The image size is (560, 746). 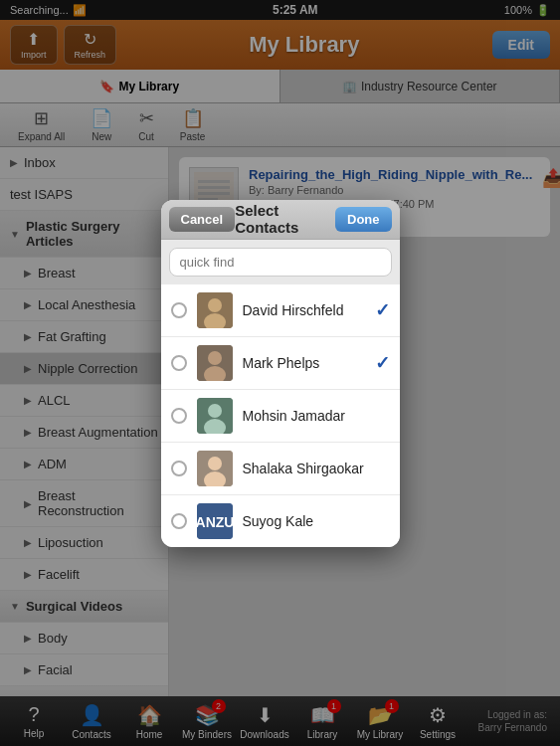 I want to click on contact-avatar-5: ANZU, so click(x=215, y=521).